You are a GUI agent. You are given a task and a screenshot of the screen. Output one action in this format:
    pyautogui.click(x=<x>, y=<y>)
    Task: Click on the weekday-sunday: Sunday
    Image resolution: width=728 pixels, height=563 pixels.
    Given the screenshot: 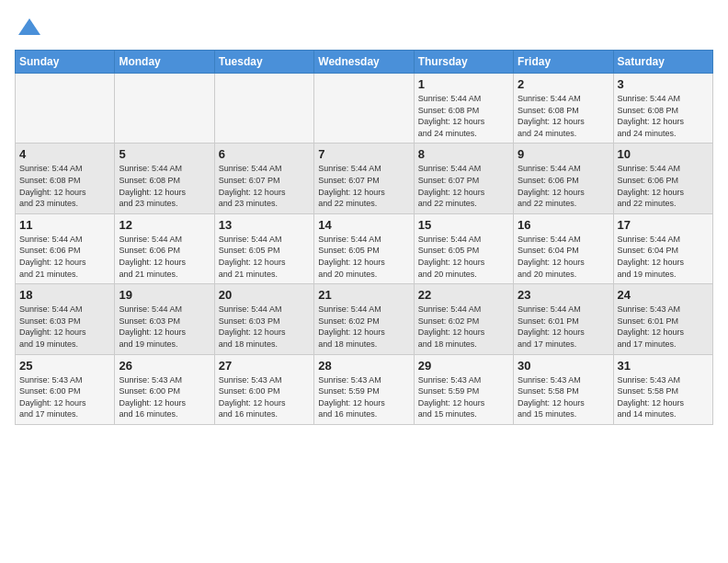 What is the action you would take?
    pyautogui.click(x=65, y=63)
    